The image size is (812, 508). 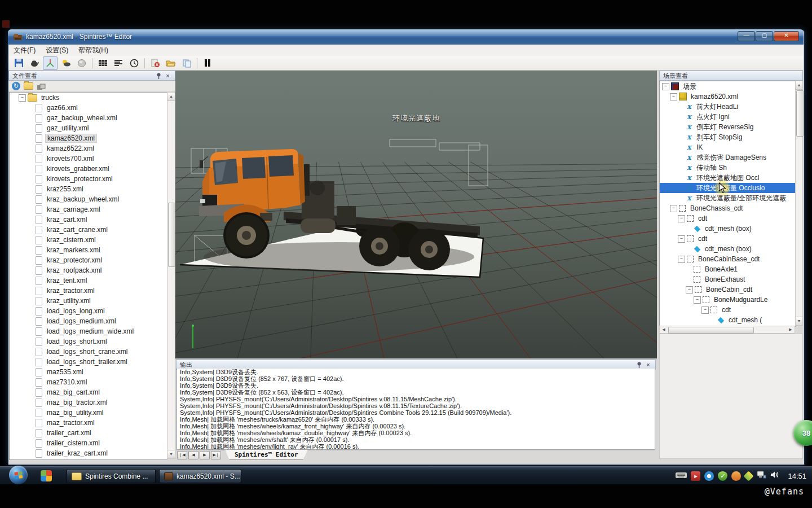 I want to click on scene-tree-item: −kamaz6520.xml, so click(x=727, y=97).